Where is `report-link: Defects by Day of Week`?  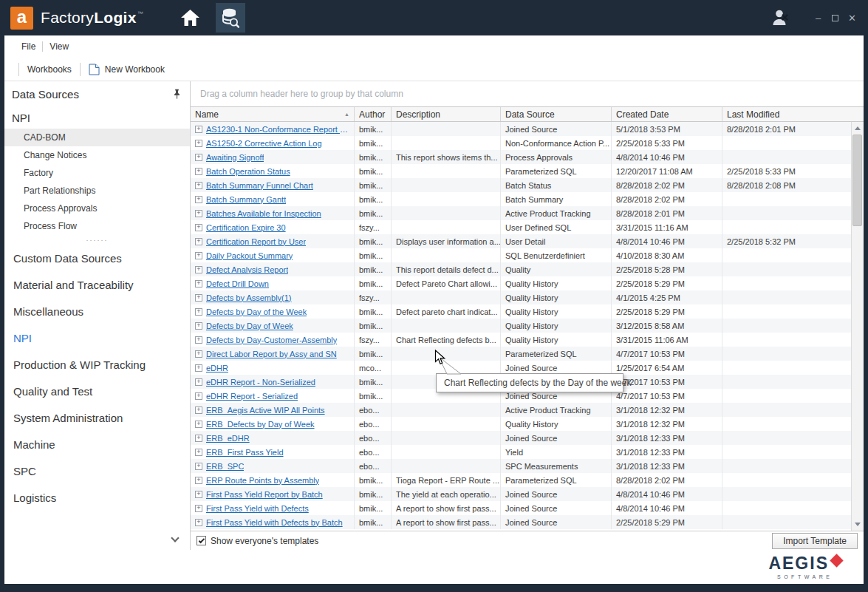
report-link: Defects by Day of Week is located at coordinates (250, 326).